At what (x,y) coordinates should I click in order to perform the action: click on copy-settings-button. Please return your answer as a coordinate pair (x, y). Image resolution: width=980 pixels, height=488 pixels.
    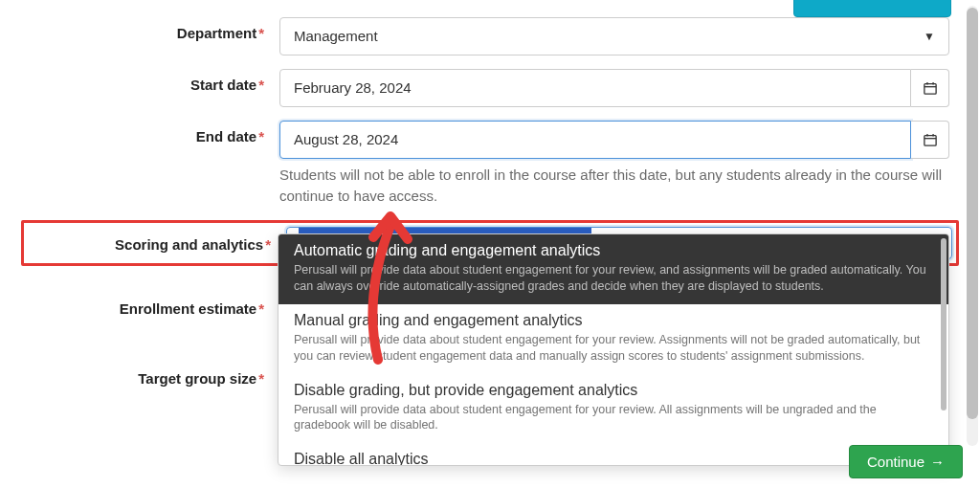
    Looking at the image, I should click on (873, 9).